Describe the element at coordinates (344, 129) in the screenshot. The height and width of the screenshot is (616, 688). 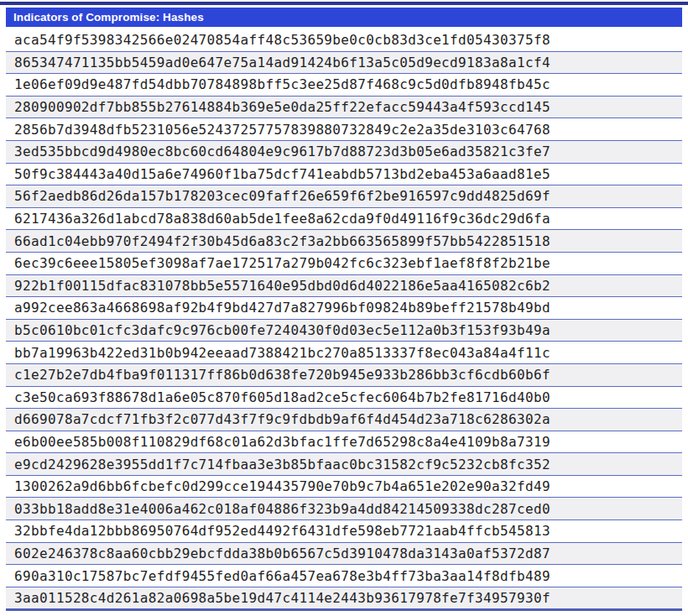
I see `hash-row: 2856b7d3948dfb5231056e524372577578398807…` at that location.